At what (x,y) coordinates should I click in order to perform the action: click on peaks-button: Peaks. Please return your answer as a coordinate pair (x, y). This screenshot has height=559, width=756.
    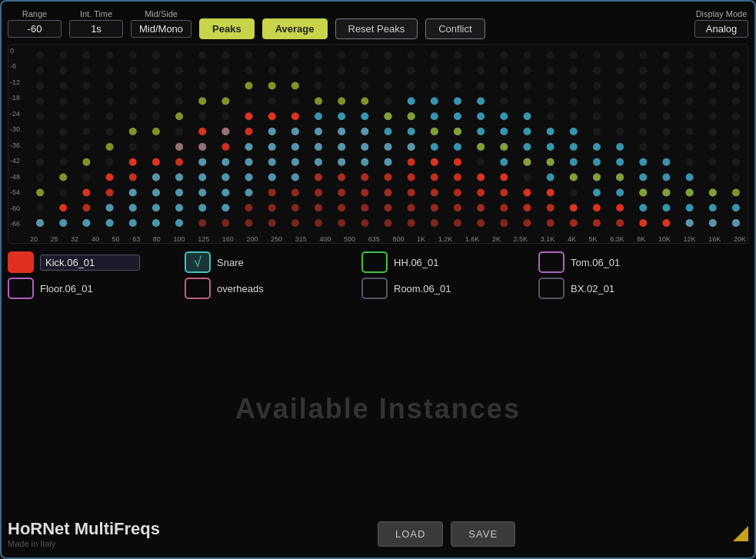
    Looking at the image, I should click on (227, 29).